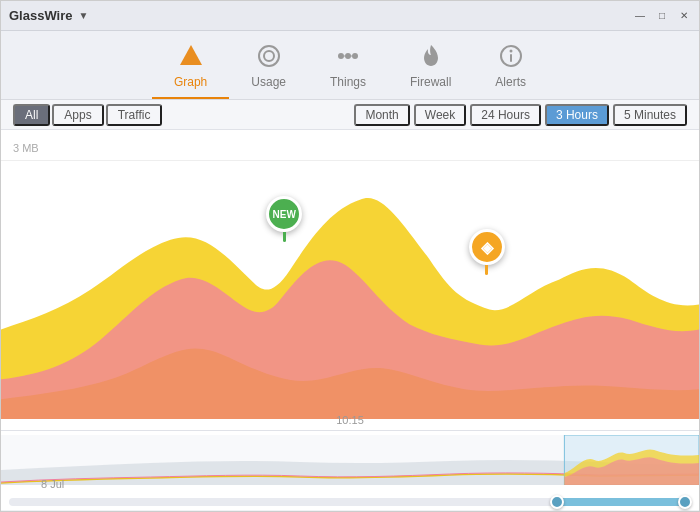 This screenshot has width=700, height=512. Describe the element at coordinates (430, 69) in the screenshot. I see `tab-firewall: Firewall` at that location.